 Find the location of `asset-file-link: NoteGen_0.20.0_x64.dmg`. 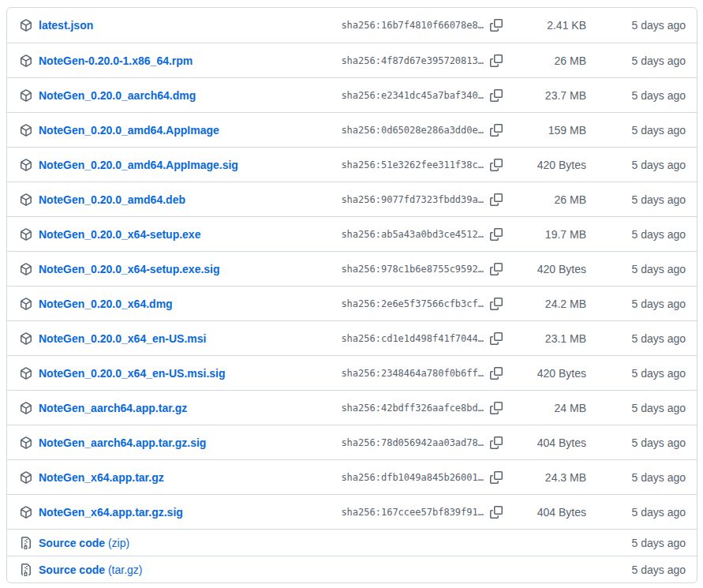

asset-file-link: NoteGen_0.20.0_x64.dmg is located at coordinates (106, 304).